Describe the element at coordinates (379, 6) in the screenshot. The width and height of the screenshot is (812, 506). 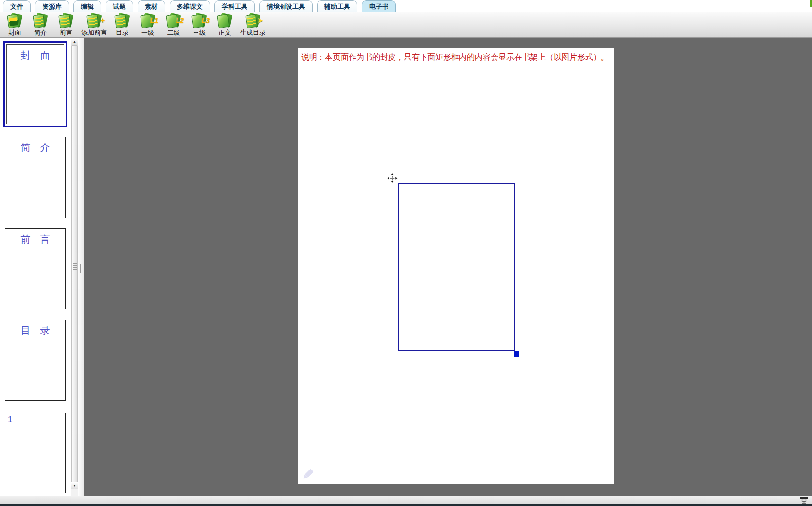
I see `tab-ebook: 电子书` at that location.